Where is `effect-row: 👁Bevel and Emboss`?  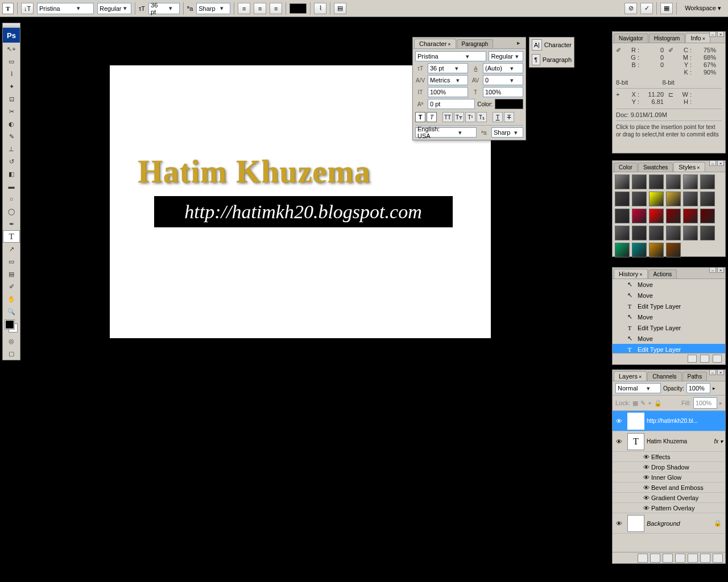 effect-row: 👁Bevel and Emboss is located at coordinates (669, 488).